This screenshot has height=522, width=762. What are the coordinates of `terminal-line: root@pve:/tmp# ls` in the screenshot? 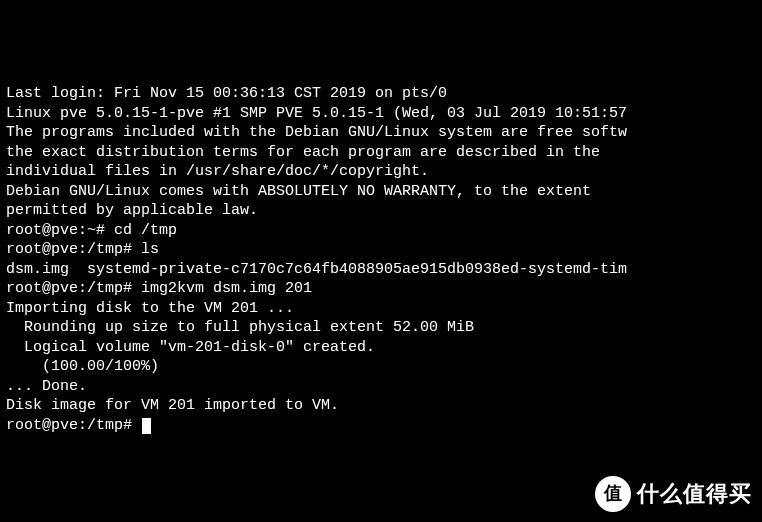 It's located at (381, 250).